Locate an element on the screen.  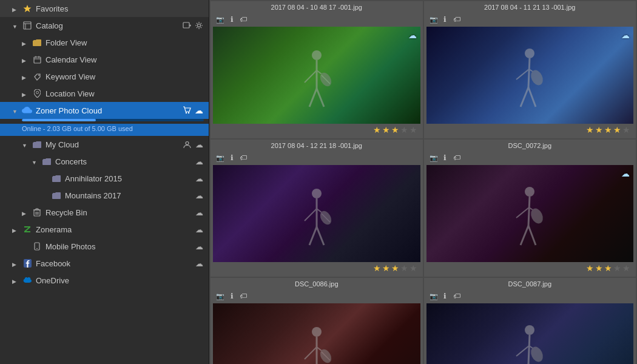
sidebar-item-my-cloud: My Cloud ☁ is located at coordinates (104, 144).